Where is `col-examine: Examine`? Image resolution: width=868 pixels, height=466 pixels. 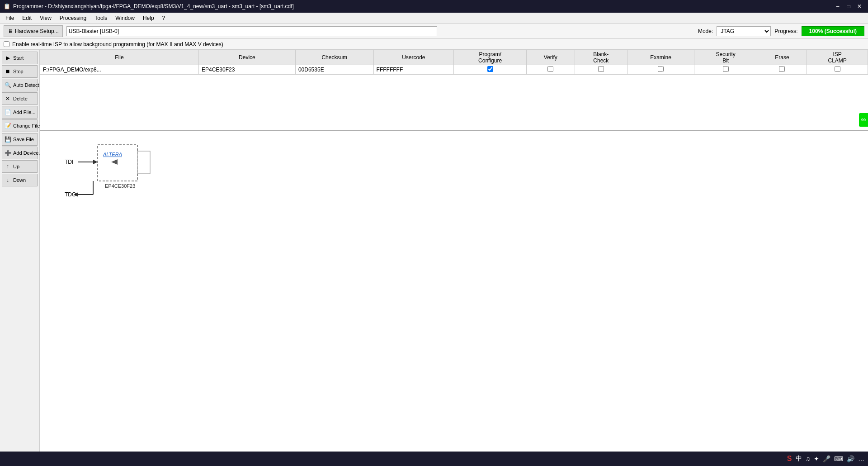 col-examine: Examine is located at coordinates (661, 58).